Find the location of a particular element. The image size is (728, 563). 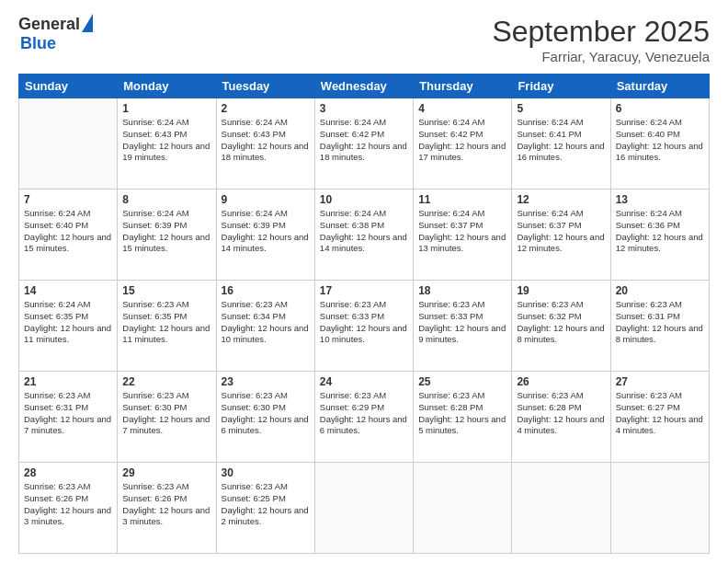

day-number: 1 is located at coordinates (166, 109).